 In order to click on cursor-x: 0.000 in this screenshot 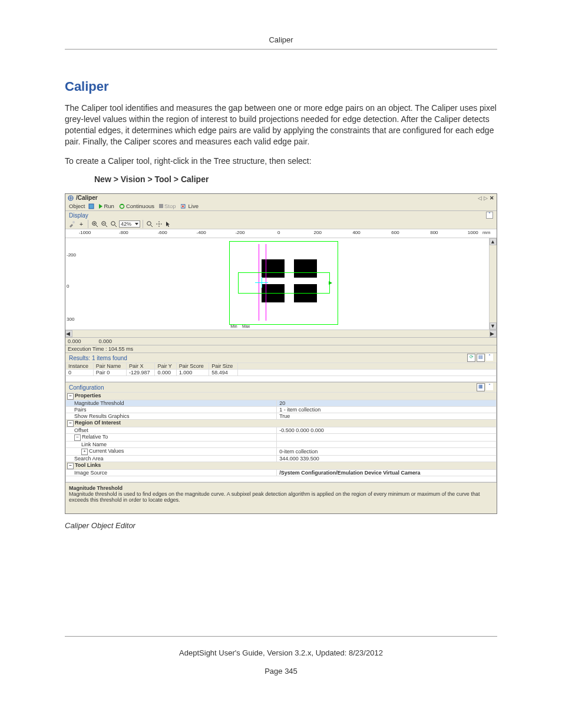, I will do `click(74, 341)`.